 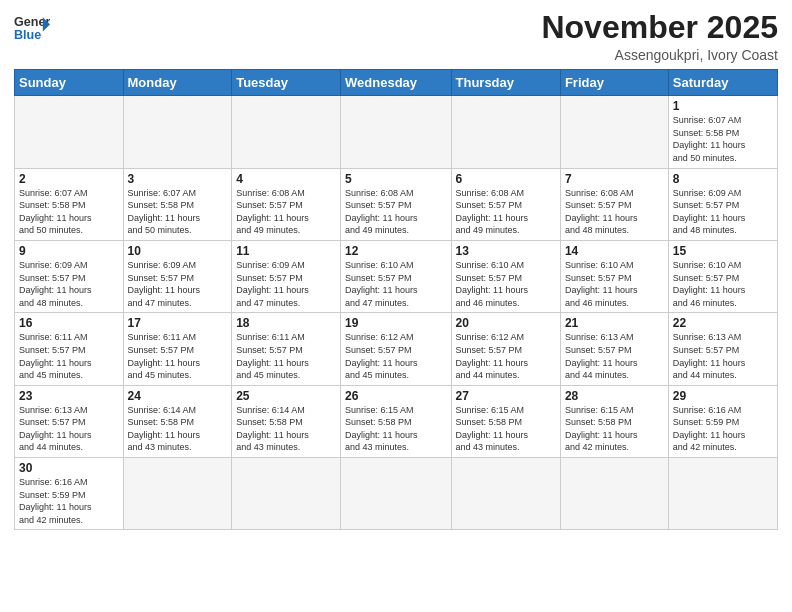 I want to click on week-row-4: 16Sunrise: 6:11 AMSunset: 5:57 PMDayligh…, so click(x=396, y=349).